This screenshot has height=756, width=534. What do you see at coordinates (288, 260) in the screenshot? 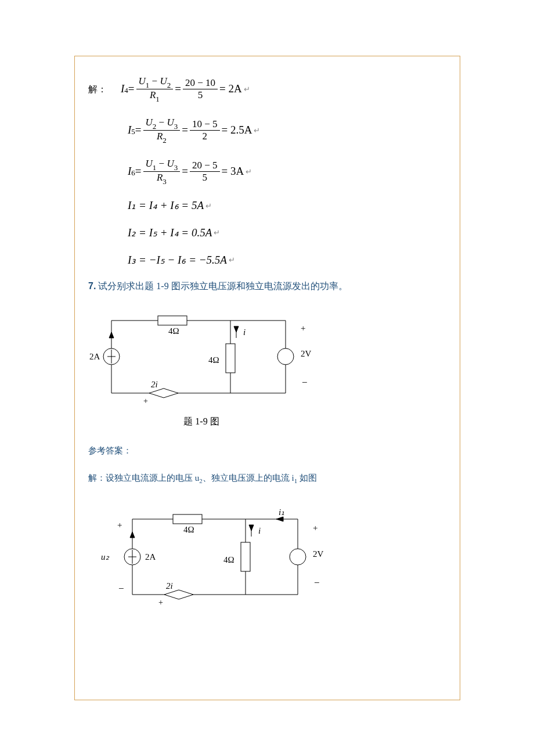
I see `eq-i3: I₃ = −I₅ − I₆ = −5.5A↵` at bounding box center [288, 260].